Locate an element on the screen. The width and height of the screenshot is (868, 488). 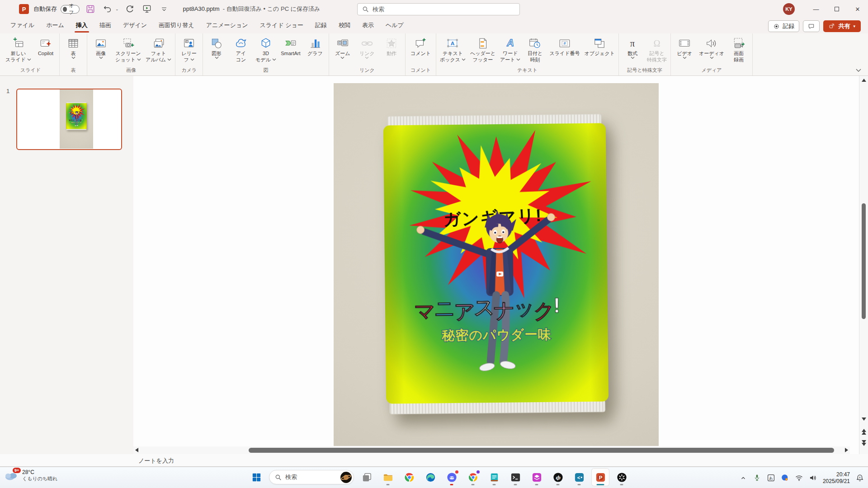
tab-record: 記録 is located at coordinates (321, 26).